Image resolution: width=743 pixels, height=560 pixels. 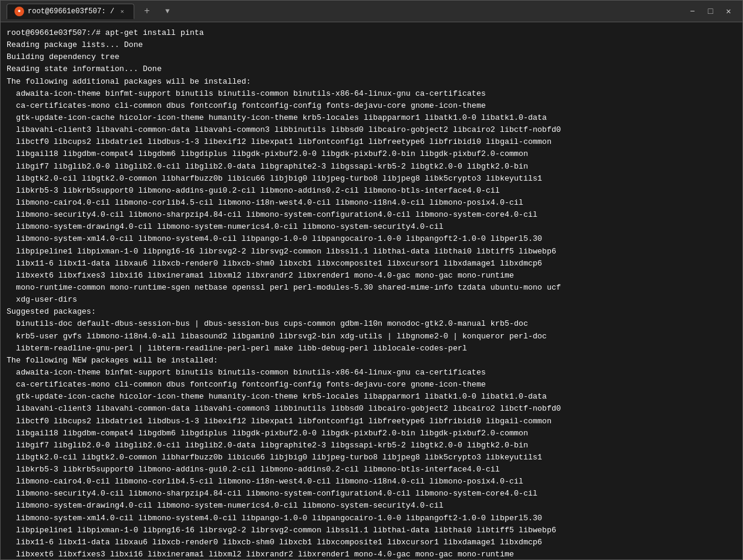 I want to click on tab-title: root@69661e03f507: /, so click(x=71, y=11).